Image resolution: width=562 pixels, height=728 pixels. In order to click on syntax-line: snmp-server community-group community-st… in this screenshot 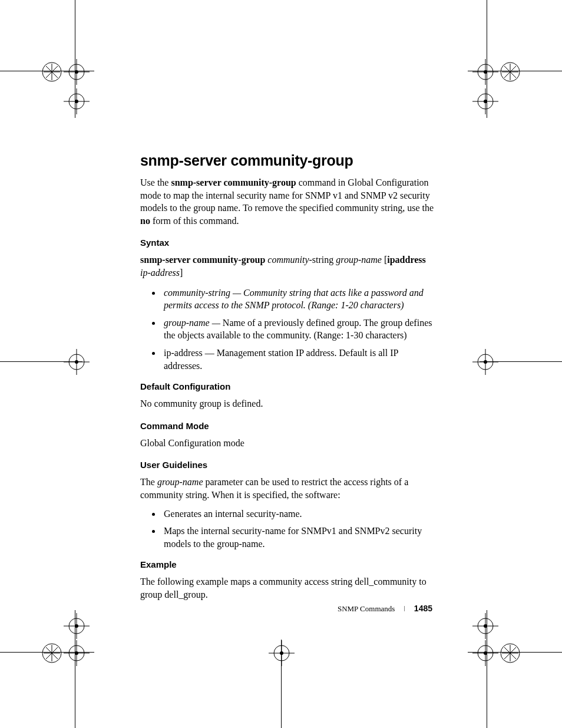, I will do `click(287, 266)`.